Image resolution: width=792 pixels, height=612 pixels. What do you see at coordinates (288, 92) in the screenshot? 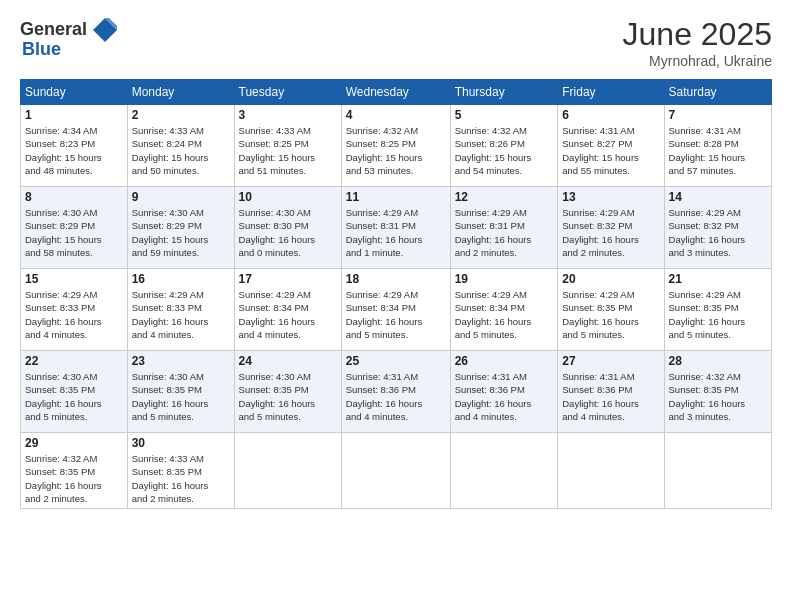
I see `calendar-header-tuesday: Tuesday` at bounding box center [288, 92].